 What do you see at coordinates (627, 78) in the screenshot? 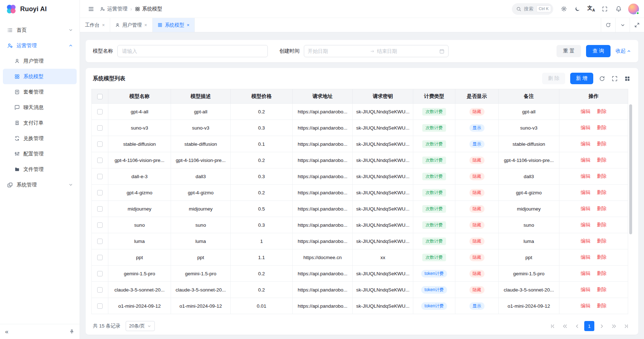
I see `column-settings-button` at bounding box center [627, 78].